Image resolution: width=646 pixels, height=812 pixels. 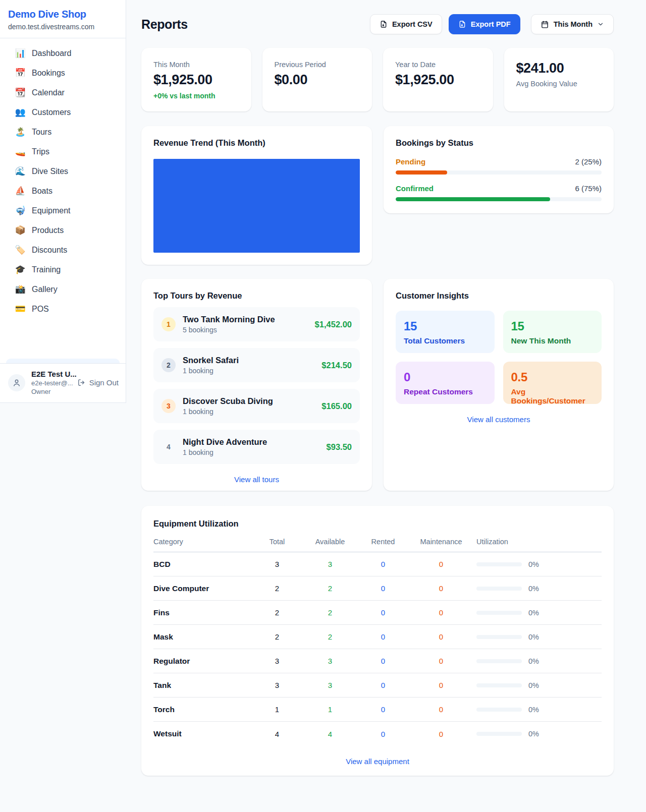 I want to click on sidebar-item-bookings: 📅Bookings, so click(x=63, y=73).